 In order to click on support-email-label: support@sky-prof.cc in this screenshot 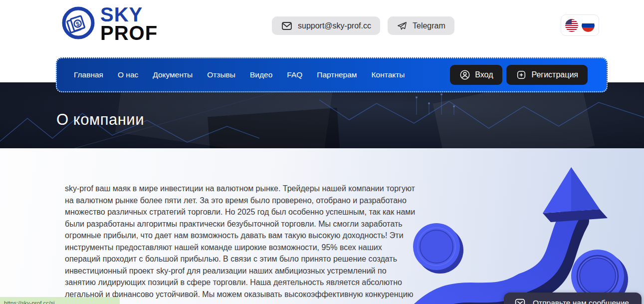, I will do `click(334, 26)`.